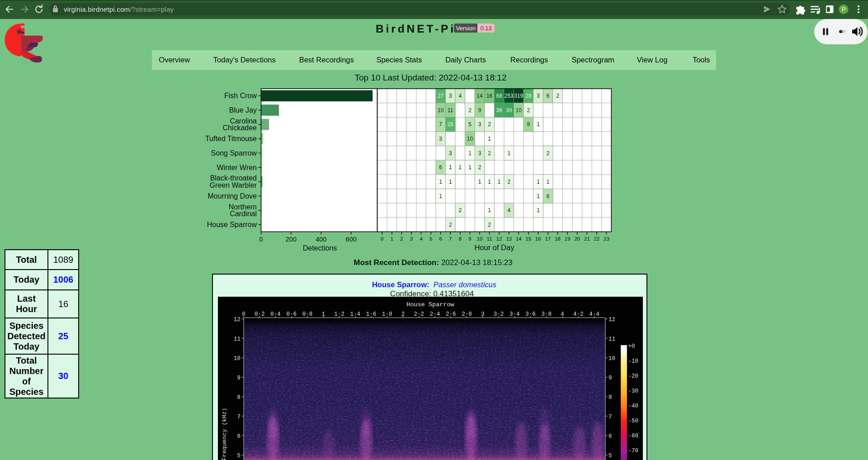 The image size is (868, 460). What do you see at coordinates (224, 434) in the screenshot?
I see `svg-text: Frequency (kHz)` at bounding box center [224, 434].